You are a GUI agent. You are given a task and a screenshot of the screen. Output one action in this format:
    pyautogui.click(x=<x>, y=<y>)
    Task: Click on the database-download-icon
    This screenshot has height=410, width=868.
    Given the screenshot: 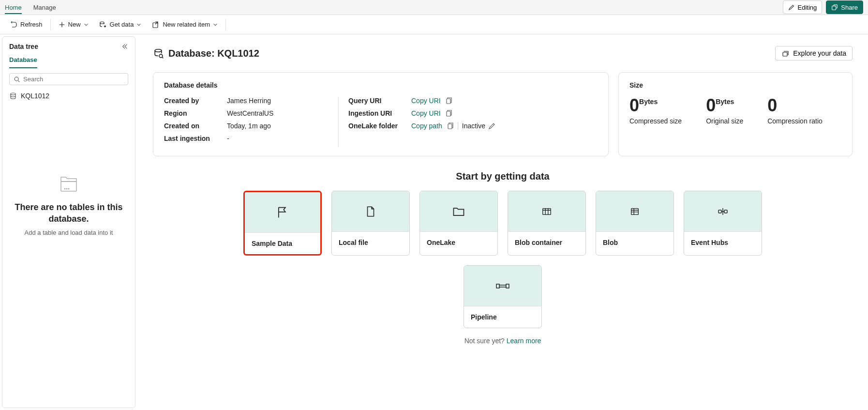 What is the action you would take?
    pyautogui.click(x=103, y=25)
    